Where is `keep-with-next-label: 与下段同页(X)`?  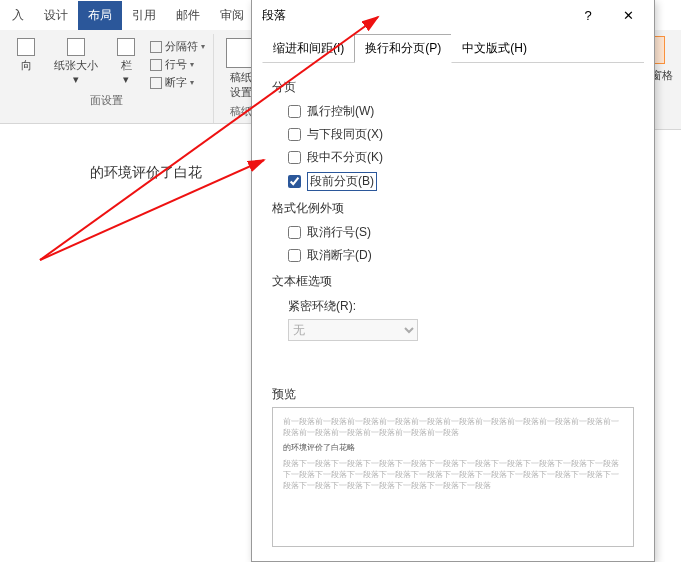 keep-with-next-label: 与下段同页(X) is located at coordinates (345, 134).